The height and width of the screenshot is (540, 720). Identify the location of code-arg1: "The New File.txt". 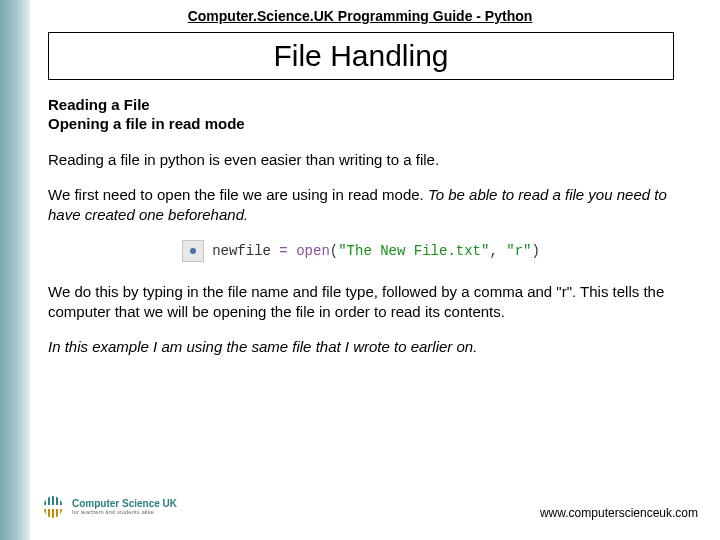
(414, 251).